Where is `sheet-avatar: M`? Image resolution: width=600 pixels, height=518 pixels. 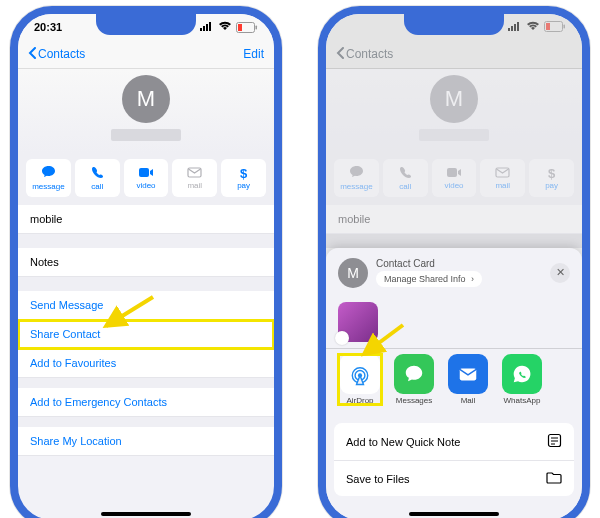 sheet-avatar: M is located at coordinates (353, 273).